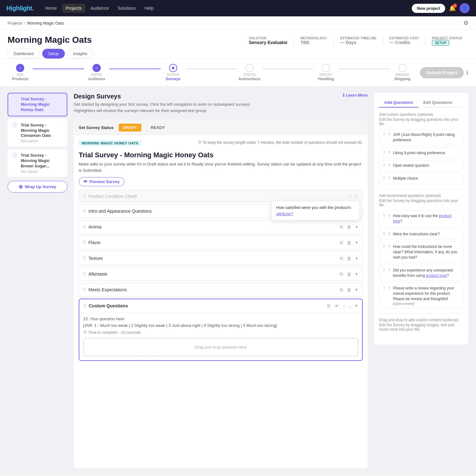  I want to click on sidebar-survey-3: 📄 Trial Survey - Morning Magic Brown Sug…, so click(37, 163).